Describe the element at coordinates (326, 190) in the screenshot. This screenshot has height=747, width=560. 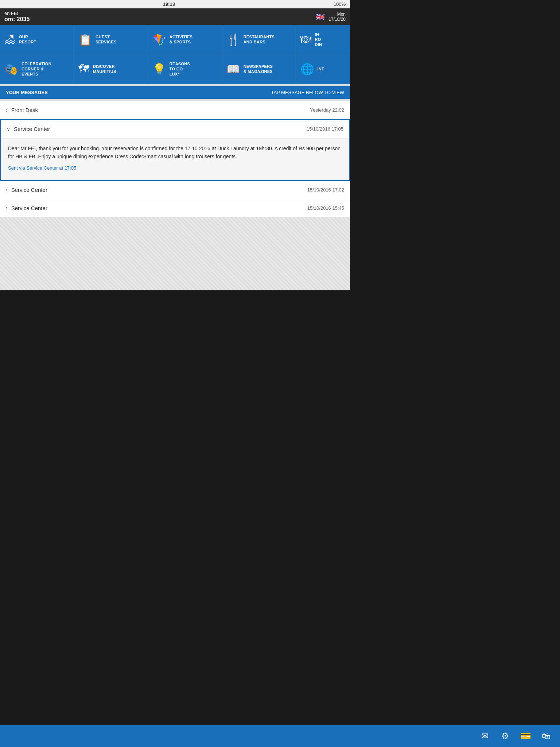
I see `message-time-service-center-2: 15/10/2016 17:02` at that location.